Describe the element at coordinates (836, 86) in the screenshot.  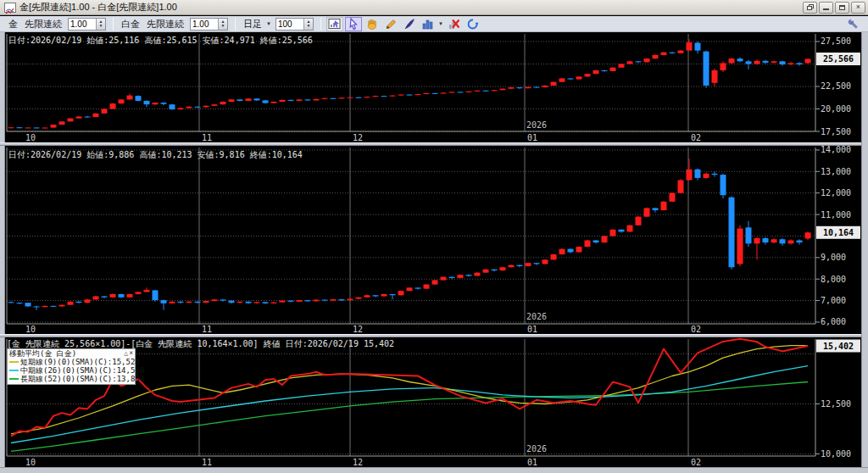
I see `svg-text: 22,500` at that location.